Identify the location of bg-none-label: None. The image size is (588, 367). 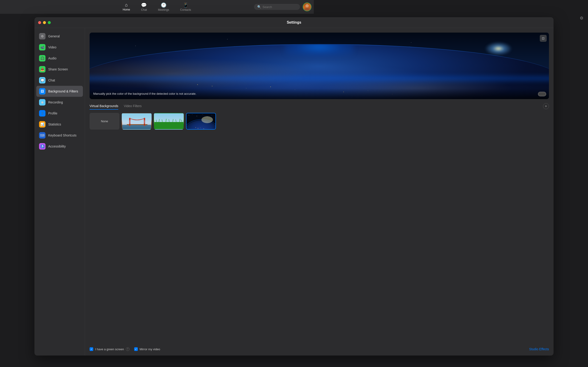
(104, 121).